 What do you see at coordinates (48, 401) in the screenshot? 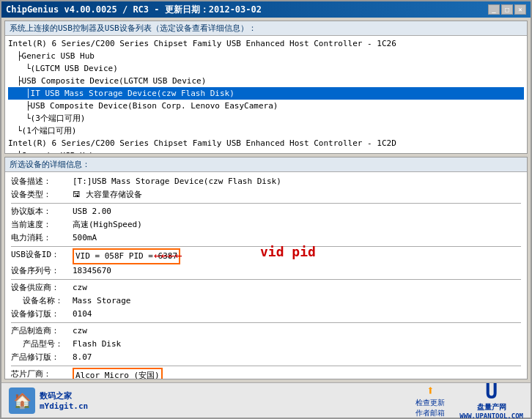
I see `footer-left: 🏠 数码之家 mYdigit.cn` at bounding box center [48, 401].